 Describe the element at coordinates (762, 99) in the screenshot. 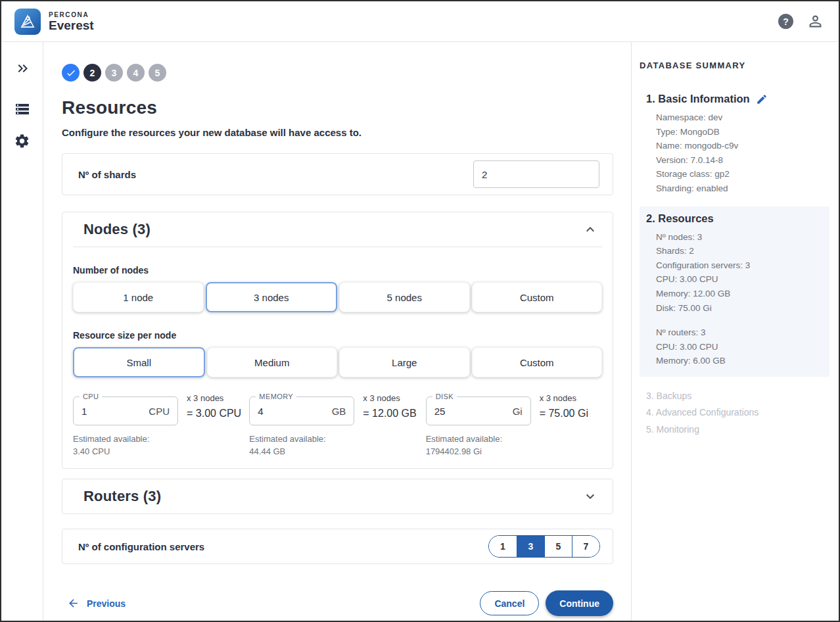

I see `pencil-edit-icon` at that location.